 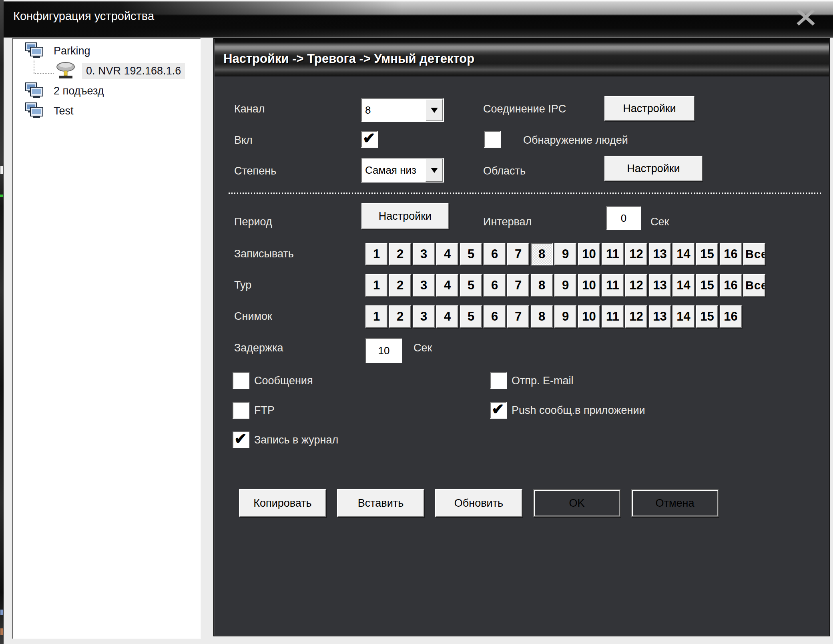 I want to click on checkbox-label: Сообщения, so click(x=283, y=381).